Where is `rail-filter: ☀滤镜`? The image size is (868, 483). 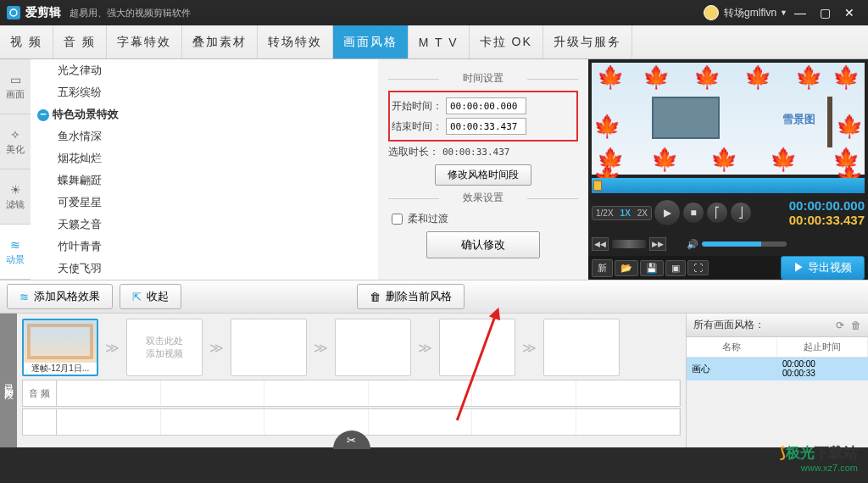
rail-filter: ☀滤镜 is located at coordinates (15, 197).